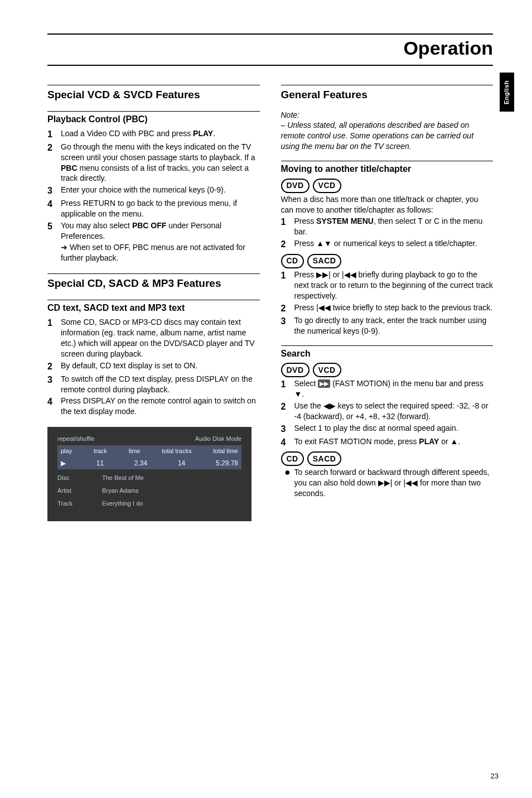 The image size is (532, 798). What do you see at coordinates (394, 483) in the screenshot?
I see `search-bullet-text: To search forward or backward through di…` at bounding box center [394, 483].